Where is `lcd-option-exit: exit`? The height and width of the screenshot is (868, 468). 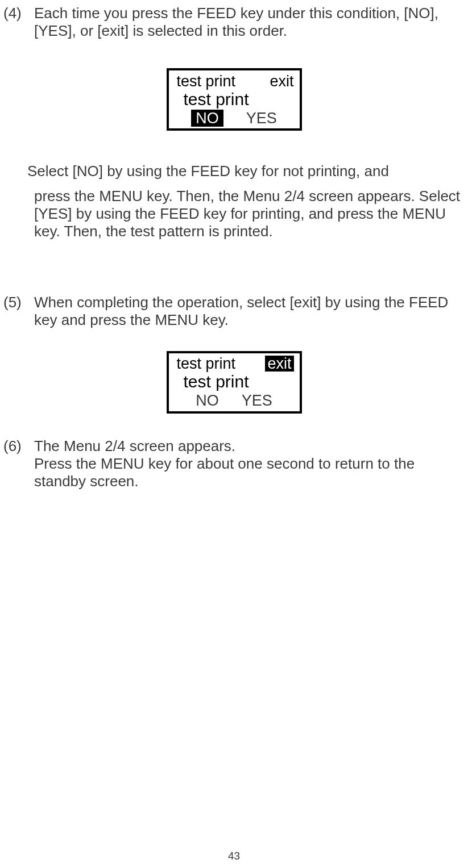
lcd-option-exit: exit is located at coordinates (281, 81).